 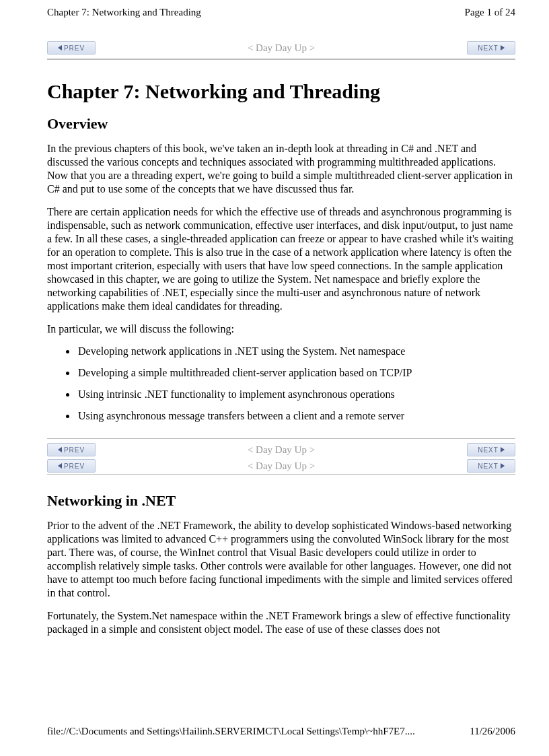 I want to click on list-item: Using asynchronous message transfers bet…, so click(x=296, y=416).